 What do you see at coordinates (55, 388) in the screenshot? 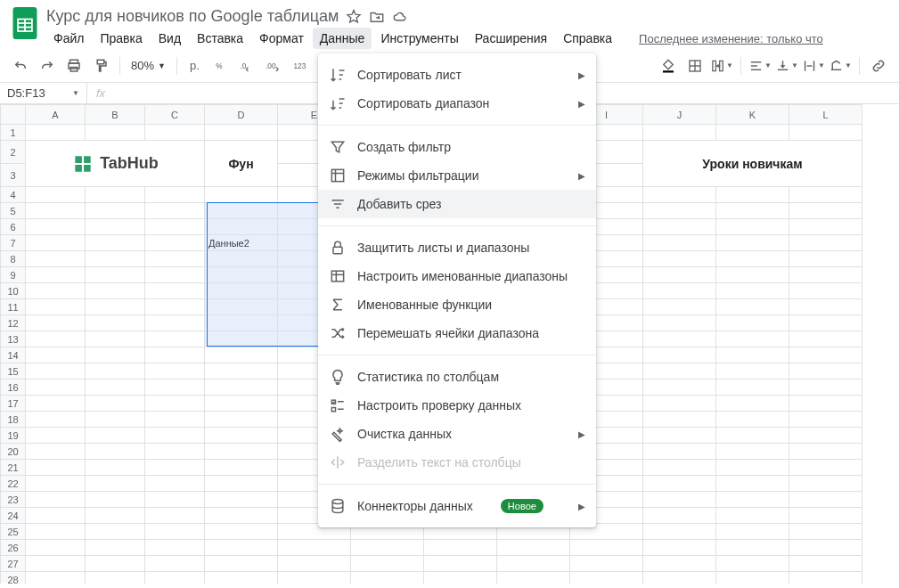
I see `cell-A16` at bounding box center [55, 388].